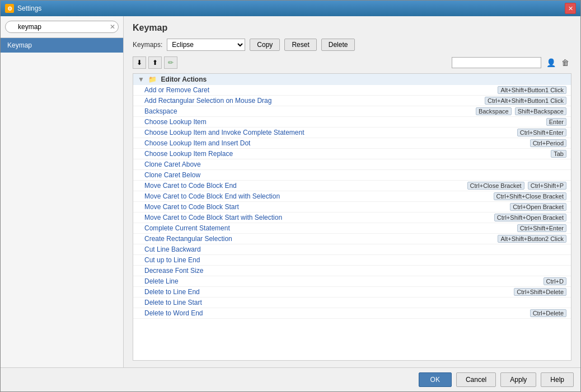 Image resolution: width=581 pixels, height=392 pixels. What do you see at coordinates (141, 79) in the screenshot?
I see `section-toggle-icon: ▼` at bounding box center [141, 79].